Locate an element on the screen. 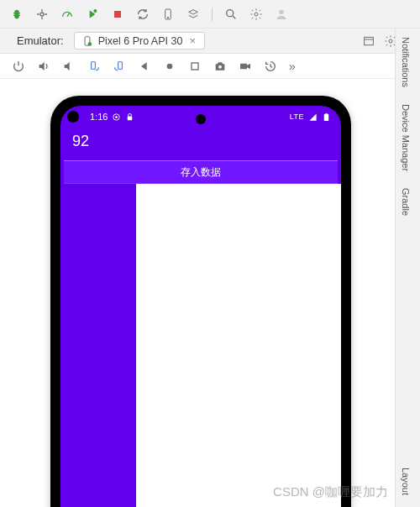 The width and height of the screenshot is (420, 507). record-video-icon is located at coordinates (245, 66).